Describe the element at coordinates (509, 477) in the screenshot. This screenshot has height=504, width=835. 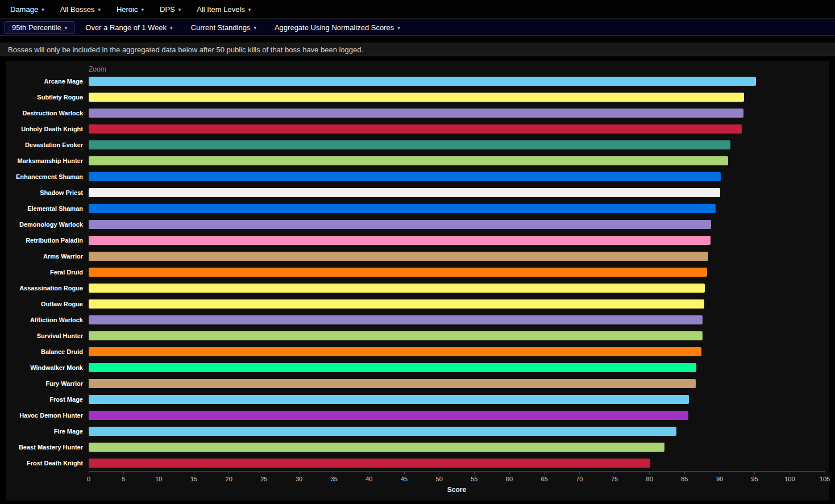
I see `axis-tick: 60` at that location.